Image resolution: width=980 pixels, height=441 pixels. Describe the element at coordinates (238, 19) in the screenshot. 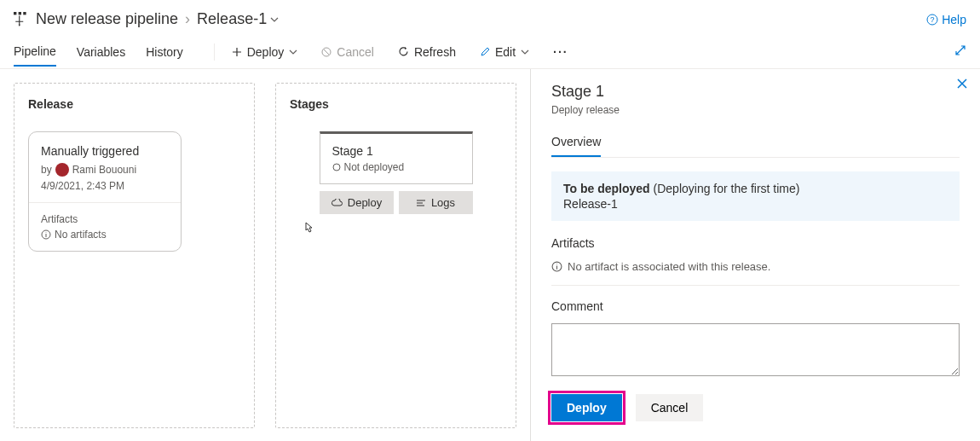

I see `breadcrumb-release: Release-1` at that location.